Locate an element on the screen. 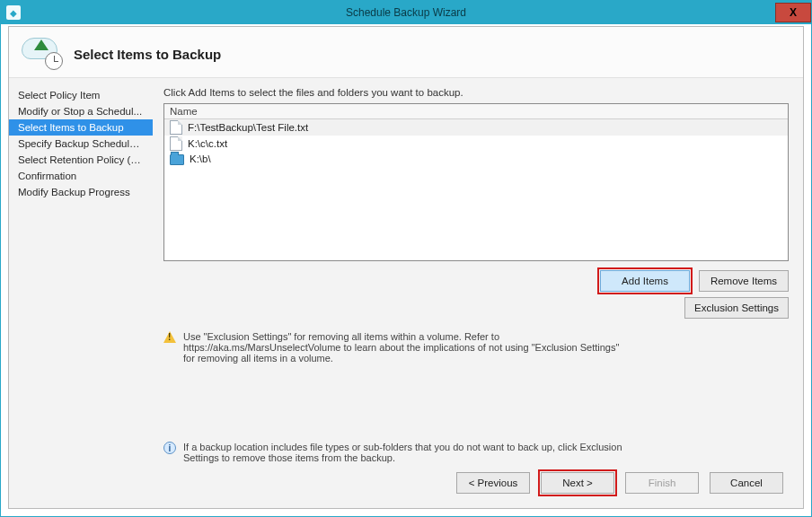 The width and height of the screenshot is (812, 517). sidebar-step-retention: Select Retention Policy (F... is located at coordinates (81, 160).